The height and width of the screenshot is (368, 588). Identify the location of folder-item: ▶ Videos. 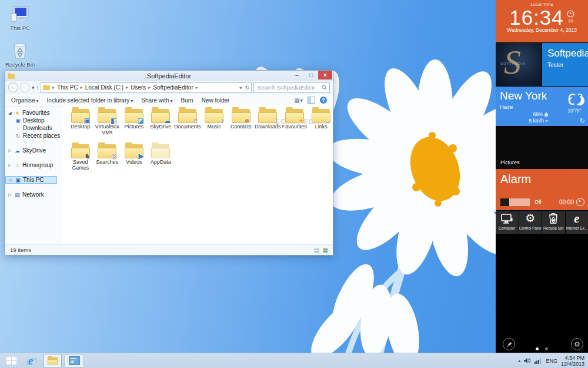
(134, 159).